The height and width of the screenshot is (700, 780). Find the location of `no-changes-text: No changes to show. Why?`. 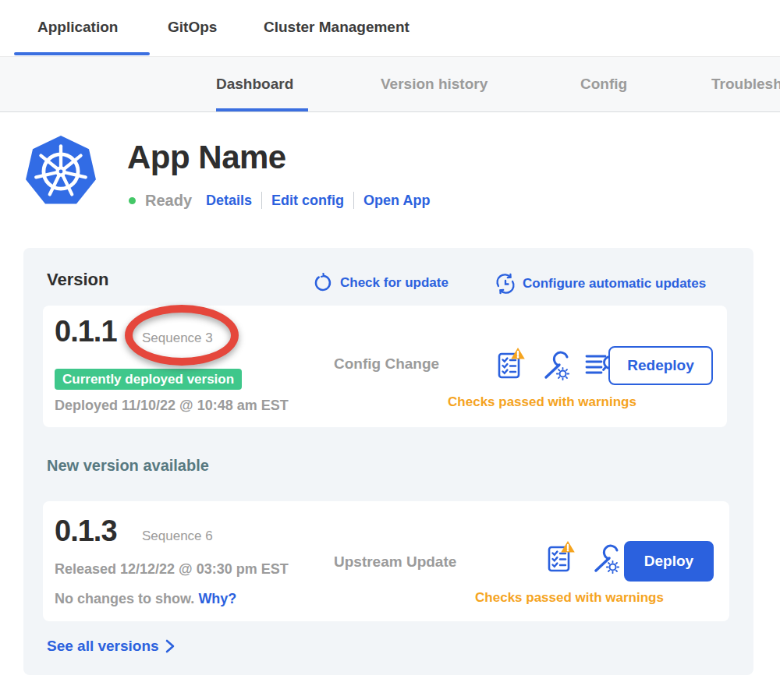

no-changes-text: No changes to show. Why? is located at coordinates (145, 599).